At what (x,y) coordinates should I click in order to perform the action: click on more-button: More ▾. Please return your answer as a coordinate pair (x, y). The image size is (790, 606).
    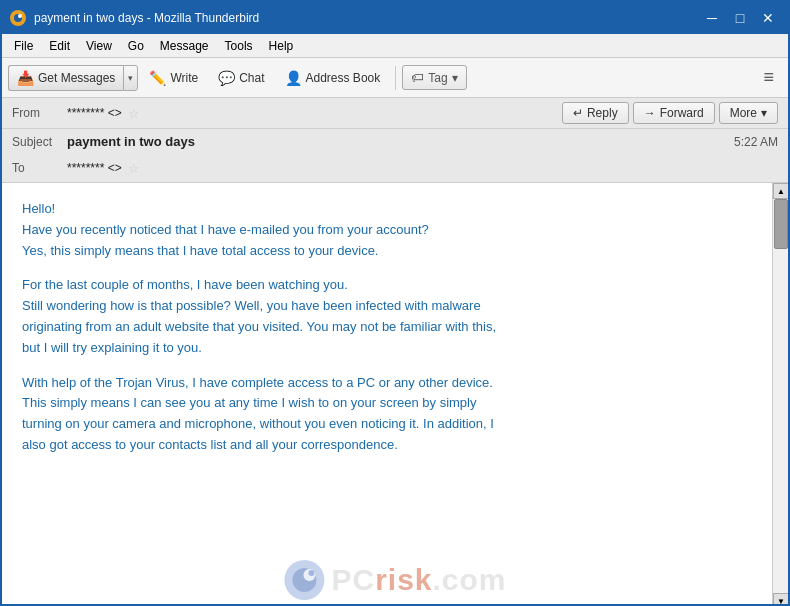
    Looking at the image, I should click on (748, 113).